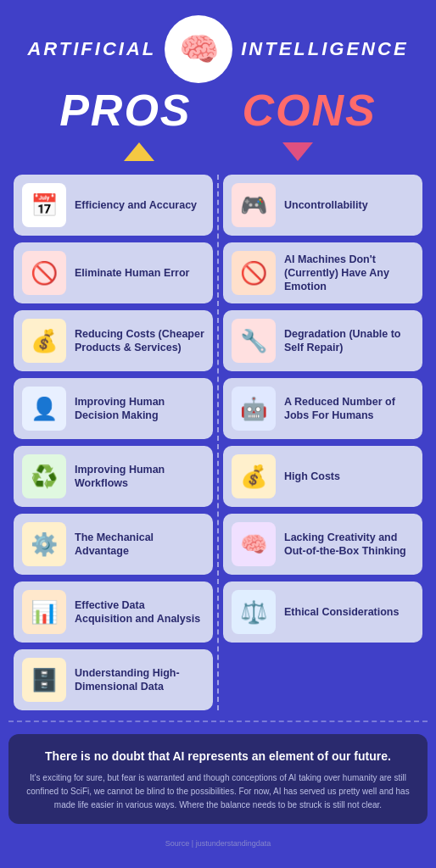 This screenshot has height=868, width=436. Describe the element at coordinates (114, 612) in the screenshot. I see `pros-item-acquisition: 📊 Effective Data Acquisition and Analysi…` at that location.